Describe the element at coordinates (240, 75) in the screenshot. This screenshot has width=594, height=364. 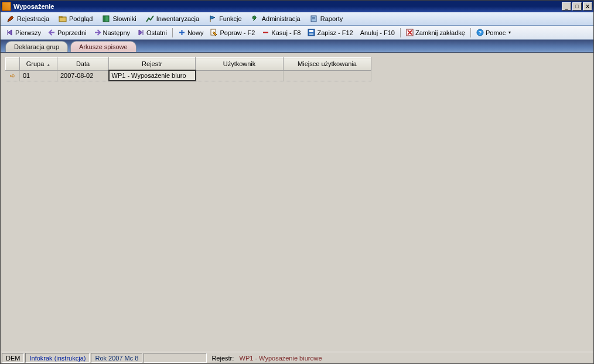
I see `cell-uzytkownik` at that location.